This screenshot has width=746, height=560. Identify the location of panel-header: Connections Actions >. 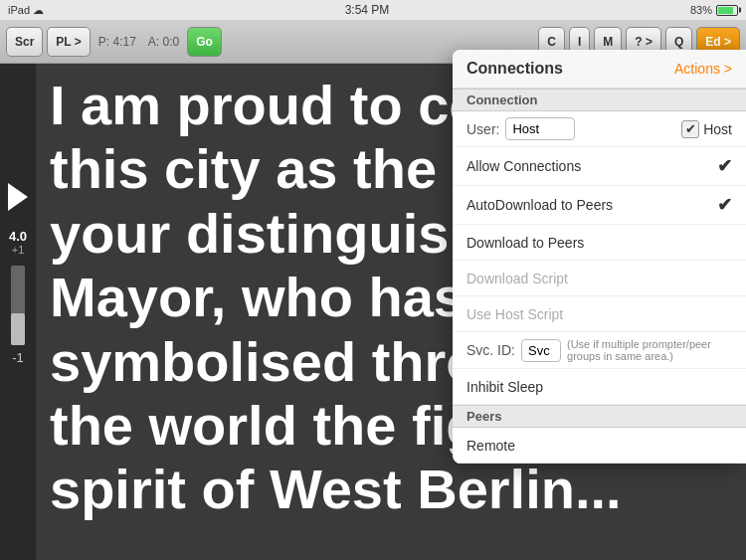
(599, 70).